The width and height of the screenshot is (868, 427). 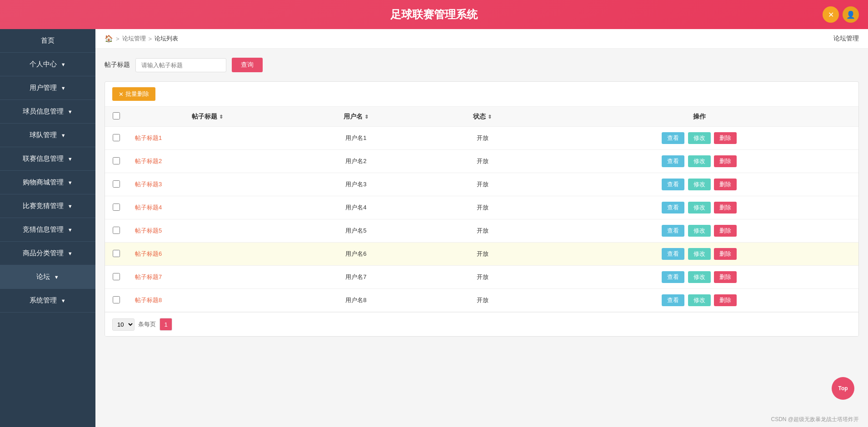 I want to click on sidebar-item-system: 系统管理 ▼, so click(x=48, y=301).